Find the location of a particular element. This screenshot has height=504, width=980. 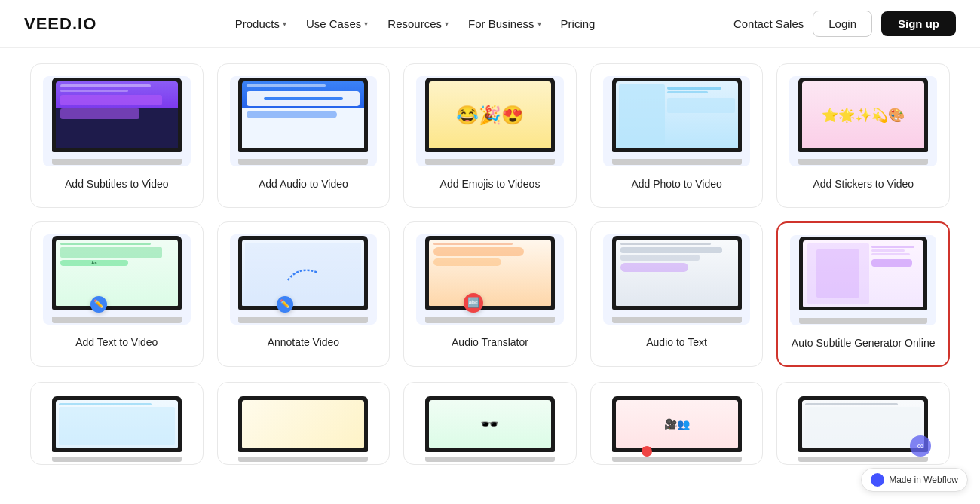

card-thumb: ✏️ is located at coordinates (304, 279).